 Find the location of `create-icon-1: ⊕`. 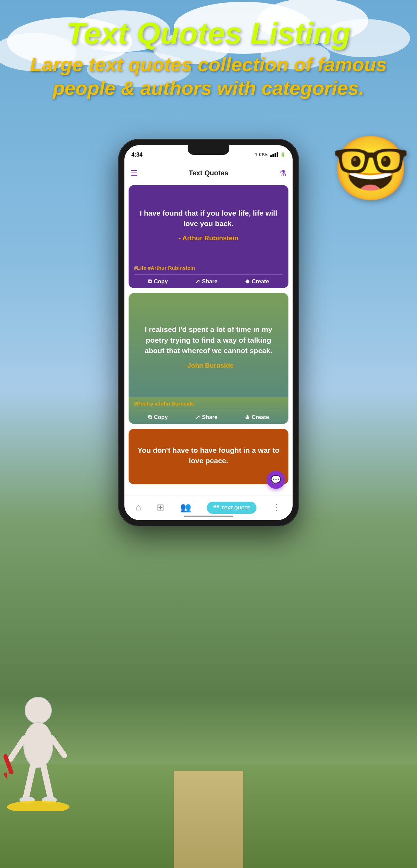

create-icon-1: ⊕ is located at coordinates (247, 281).